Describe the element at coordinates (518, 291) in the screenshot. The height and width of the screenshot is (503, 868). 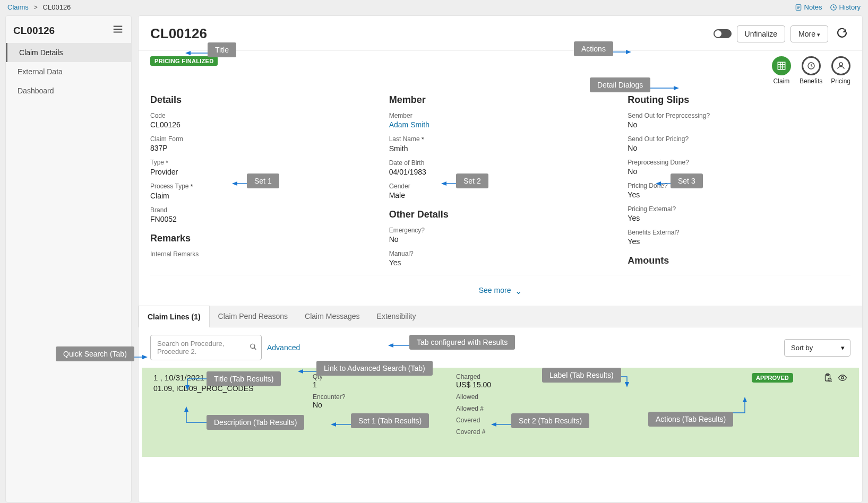
I see `chevron-down-icon: ⌄` at that location.